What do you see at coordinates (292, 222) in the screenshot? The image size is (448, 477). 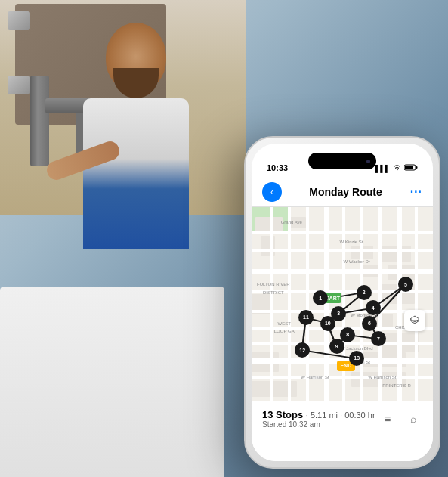 I see `street-label-grand: Grand Ave` at bounding box center [292, 222].